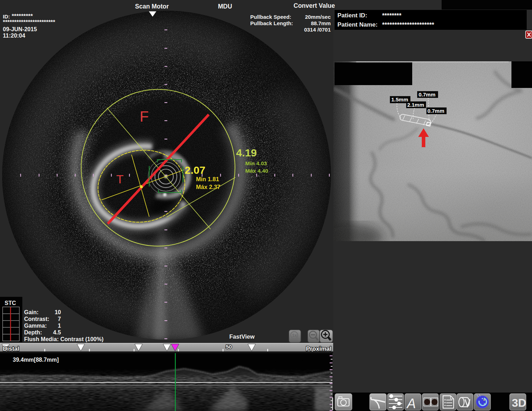 Image resolution: width=532 pixels, height=411 pixels. What do you see at coordinates (60, 319) in the screenshot?
I see `svg-text: 7` at bounding box center [60, 319].